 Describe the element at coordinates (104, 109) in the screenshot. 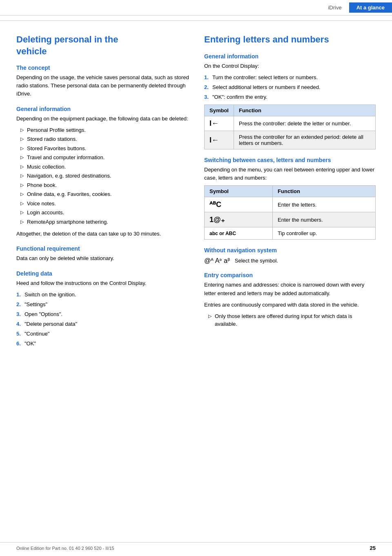

I see `general-info-heading-left: General information` at that location.